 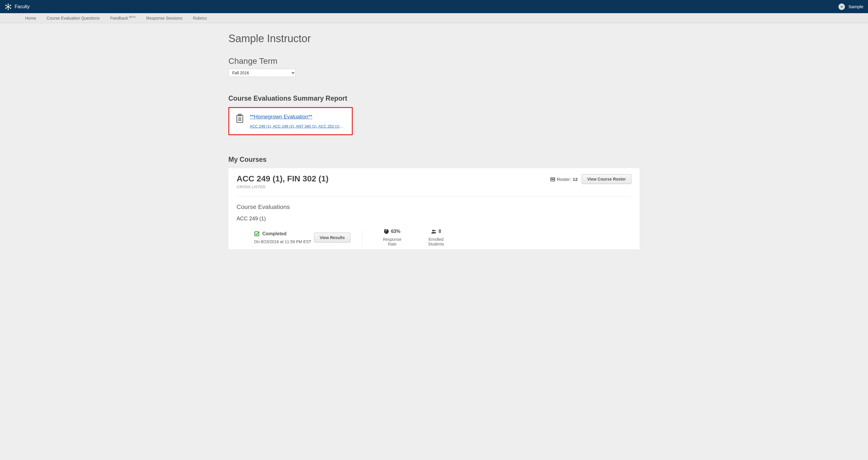 I want to click on term-select: Fall 2016, so click(x=262, y=73).